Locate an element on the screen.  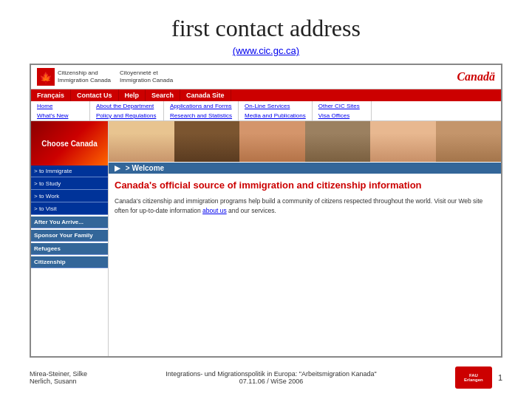
welcome-text: > Welcome is located at coordinates (145, 168).